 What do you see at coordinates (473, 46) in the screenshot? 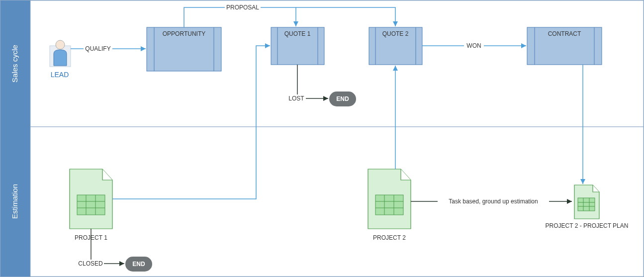
I see `edge-label-won: WON` at bounding box center [473, 46].